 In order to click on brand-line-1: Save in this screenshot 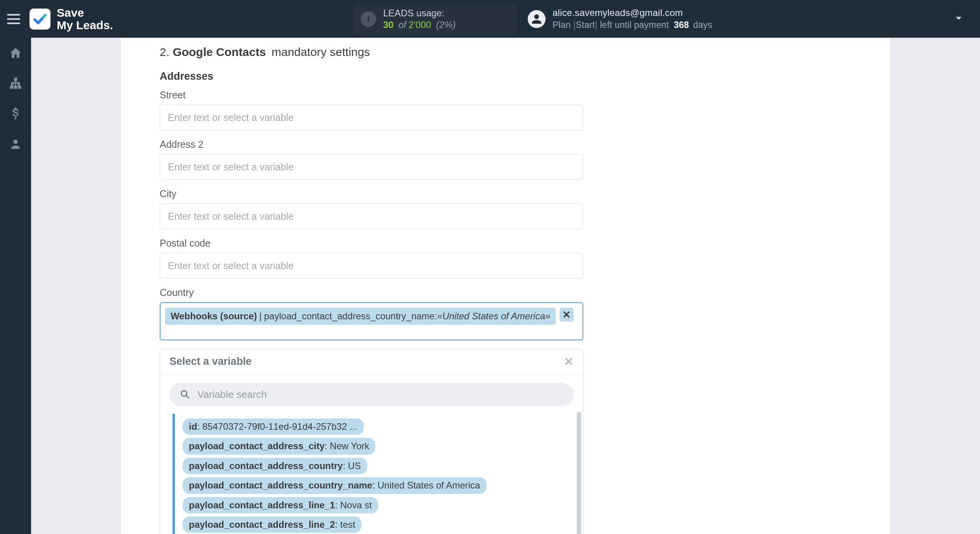, I will do `click(70, 12)`.